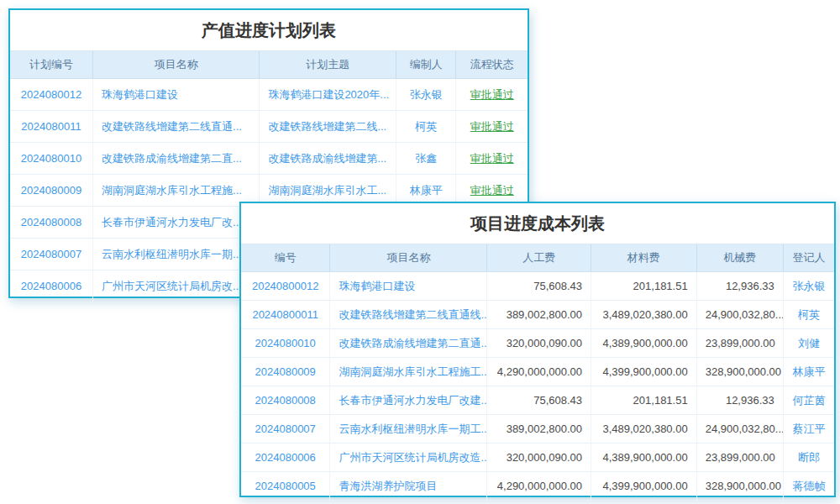 The width and height of the screenshot is (840, 504). What do you see at coordinates (808, 259) in the screenshot?
I see `col-header-registrant: 登记人` at bounding box center [808, 259].